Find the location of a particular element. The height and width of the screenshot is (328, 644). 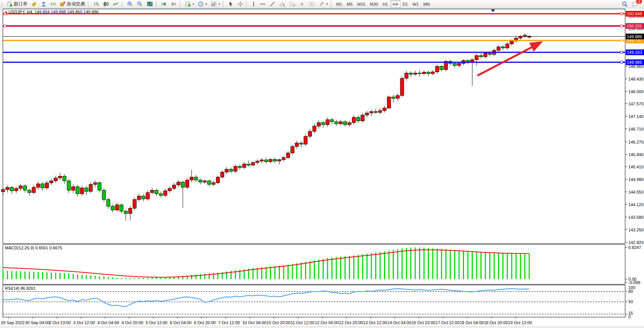

zoom-in-button is located at coordinates (130, 4).